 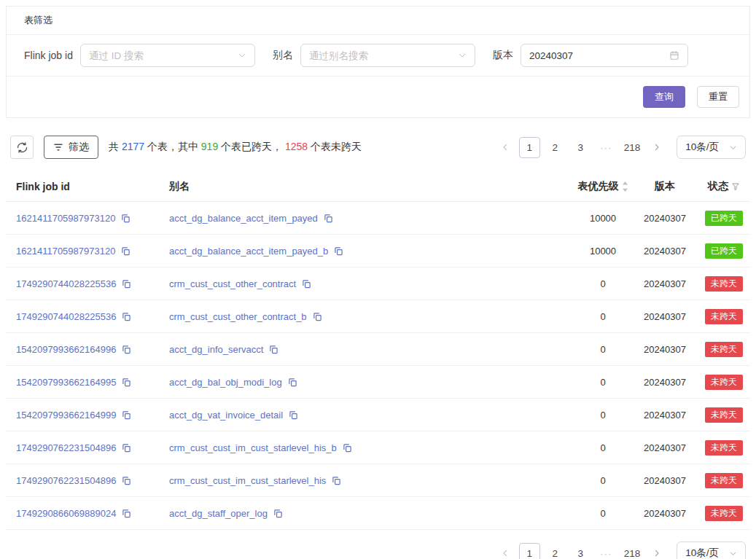 I want to click on version-date-input, so click(x=596, y=55).